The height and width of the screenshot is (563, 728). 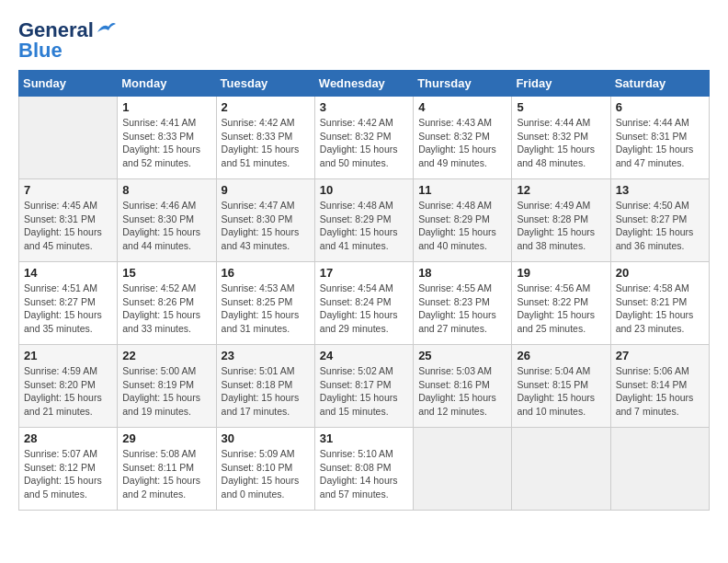 What do you see at coordinates (166, 272) in the screenshot?
I see `day-number: 15` at bounding box center [166, 272].